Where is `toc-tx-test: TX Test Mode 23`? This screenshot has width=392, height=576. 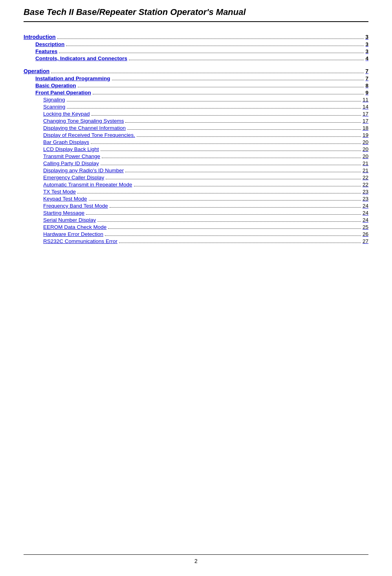
toc-tx-test: TX Test Mode 23 is located at coordinates (206, 192).